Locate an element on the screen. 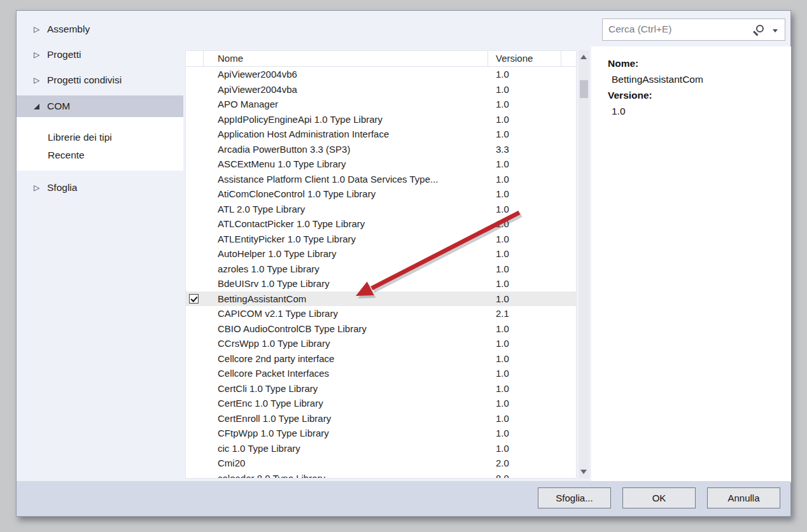 The width and height of the screenshot is (807, 532). list-row: ATL 2.0 Type Library1.0 is located at coordinates (381, 209).